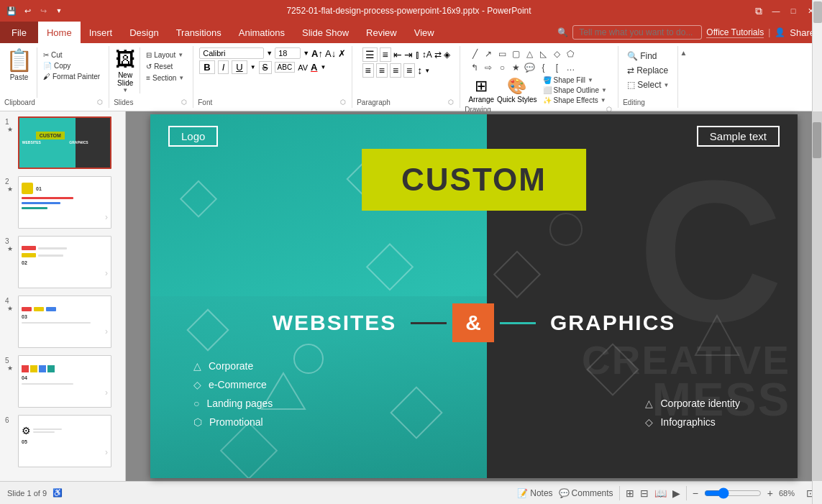 The image size is (822, 504). What do you see at coordinates (735, 33) in the screenshot?
I see `office-tutorials-link: Office Tutorials` at bounding box center [735, 33].